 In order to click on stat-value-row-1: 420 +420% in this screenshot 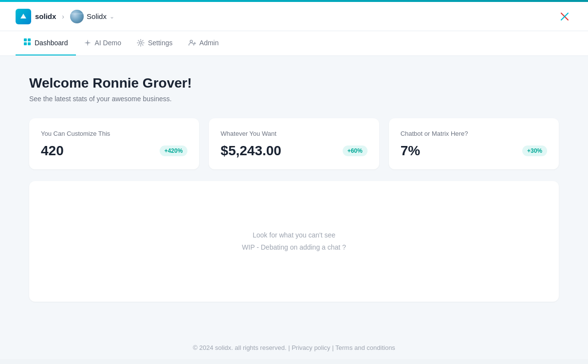, I will do `click(114, 151)`.